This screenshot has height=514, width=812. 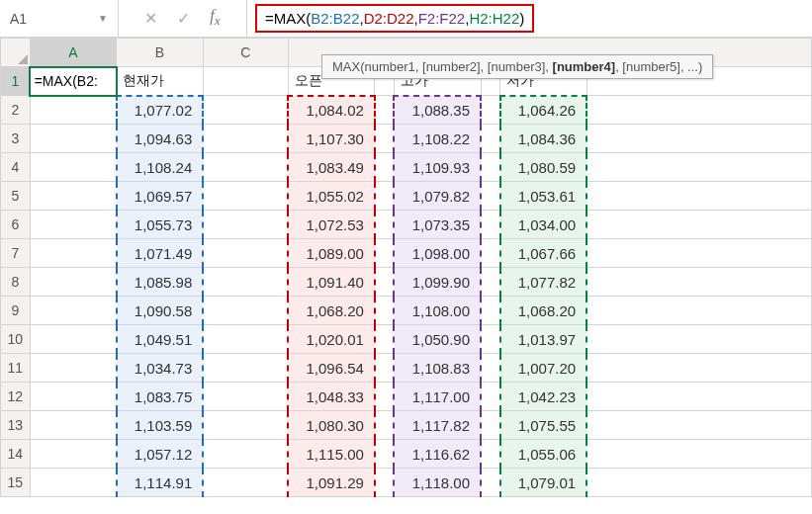 What do you see at coordinates (16, 111) in the screenshot?
I see `row-header-2: 2` at bounding box center [16, 111].